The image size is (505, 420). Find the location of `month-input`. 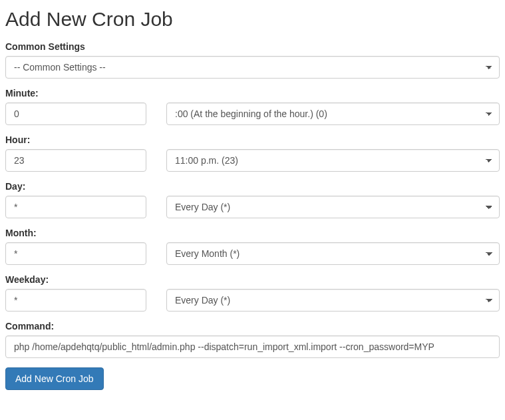

month-input is located at coordinates (76, 254).